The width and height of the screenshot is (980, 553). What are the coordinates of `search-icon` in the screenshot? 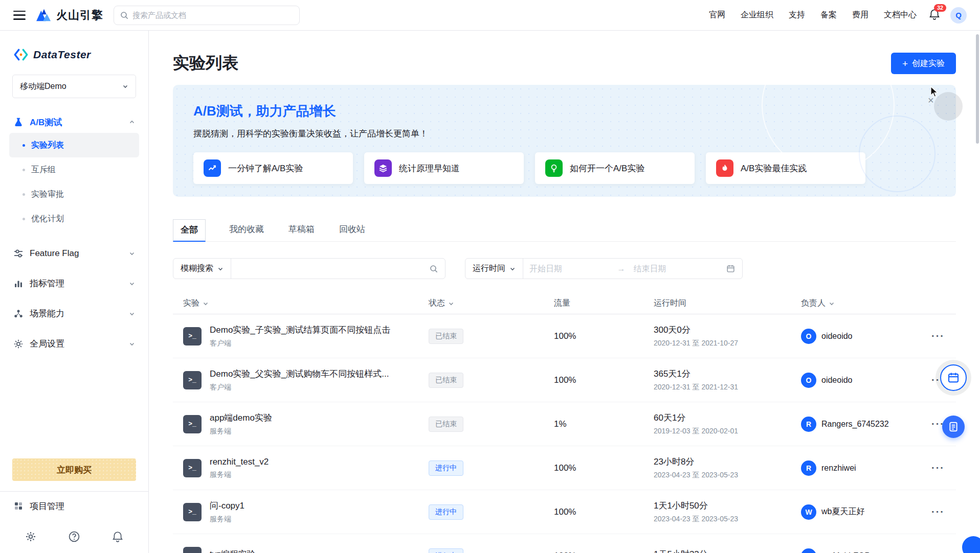 It's located at (434, 269).